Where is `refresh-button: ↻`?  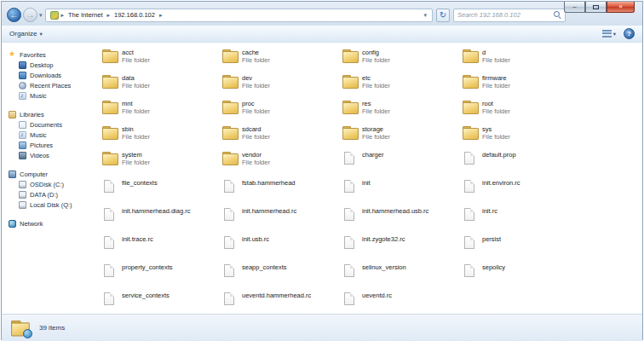 refresh-button: ↻ is located at coordinates (443, 15).